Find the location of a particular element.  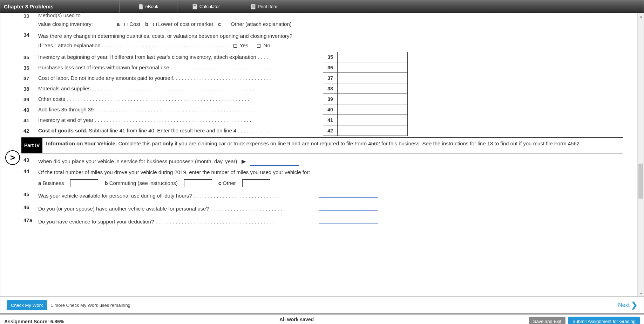

print-icon is located at coordinates (253, 7).